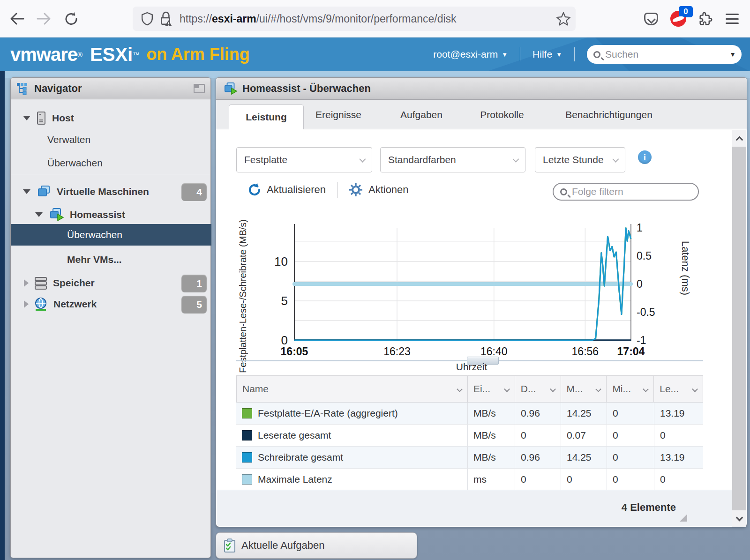 This screenshot has width=750, height=560. What do you see at coordinates (678, 389) in the screenshot?
I see `column-header-latest: Le...` at bounding box center [678, 389].